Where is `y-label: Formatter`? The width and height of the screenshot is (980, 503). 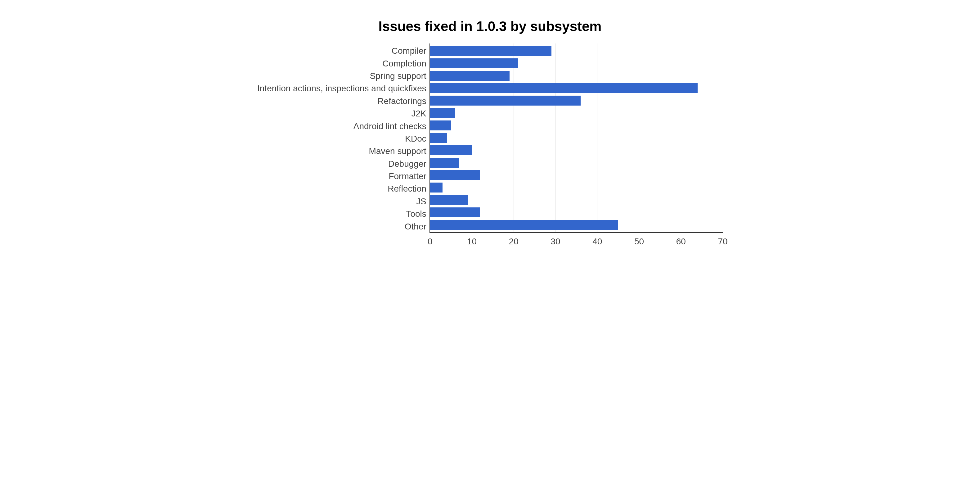 y-label: Formatter is located at coordinates (342, 176).